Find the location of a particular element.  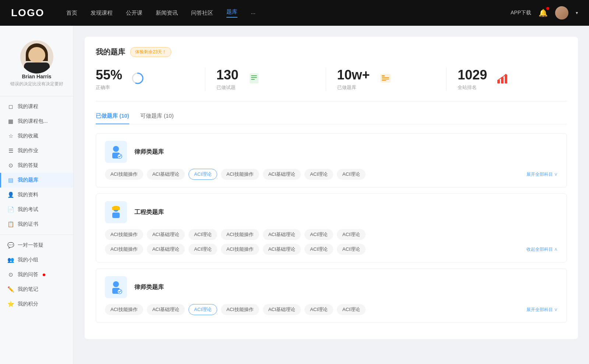

bank-2-tag-r1-6: ACI理论 is located at coordinates (351, 235).